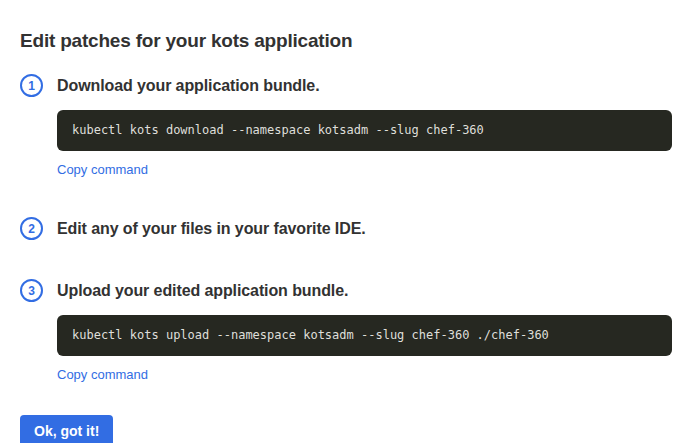  Describe the element at coordinates (346, 228) in the screenshot. I see `step-2: 2 Edit any of your files in your favorit…` at that location.